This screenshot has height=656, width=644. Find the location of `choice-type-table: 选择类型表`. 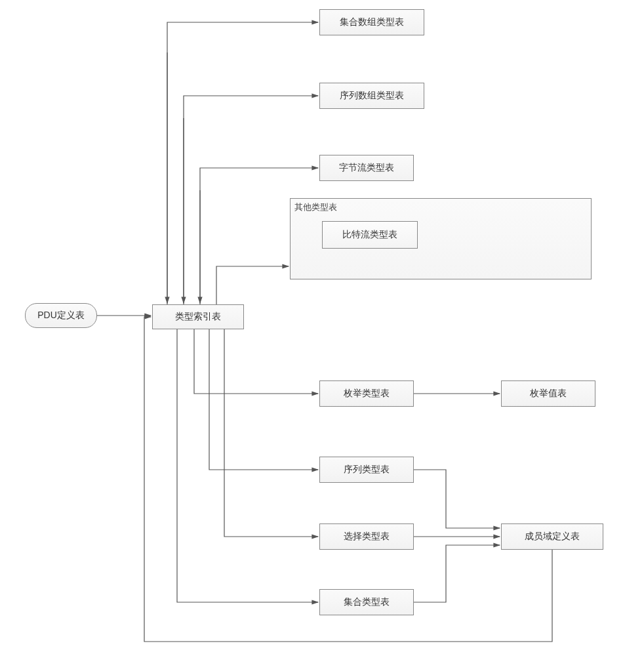

choice-type-table: 选择类型表 is located at coordinates (367, 537).